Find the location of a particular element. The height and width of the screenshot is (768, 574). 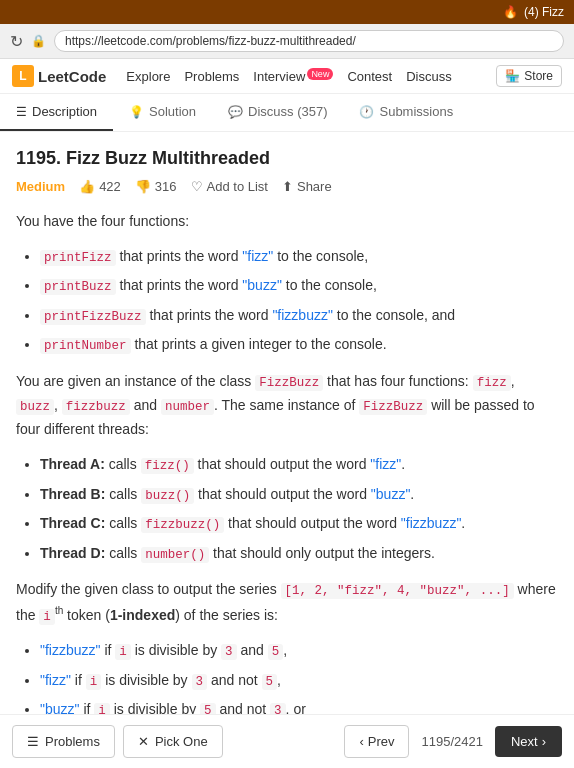

nav-interview: InterviewNew is located at coordinates (293, 76).